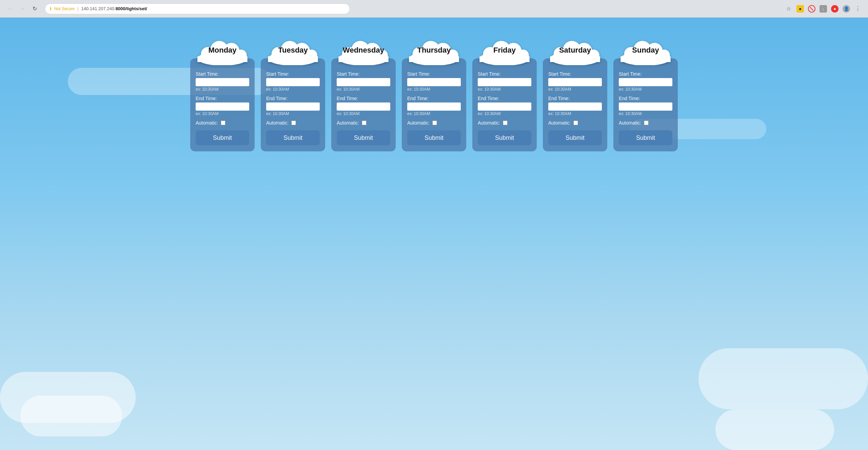 The width and height of the screenshot is (868, 450). Describe the element at coordinates (575, 93) in the screenshot. I see `day-card-saturday: Saturday Start Time: ex: 10:30AM End Tim…` at that location.